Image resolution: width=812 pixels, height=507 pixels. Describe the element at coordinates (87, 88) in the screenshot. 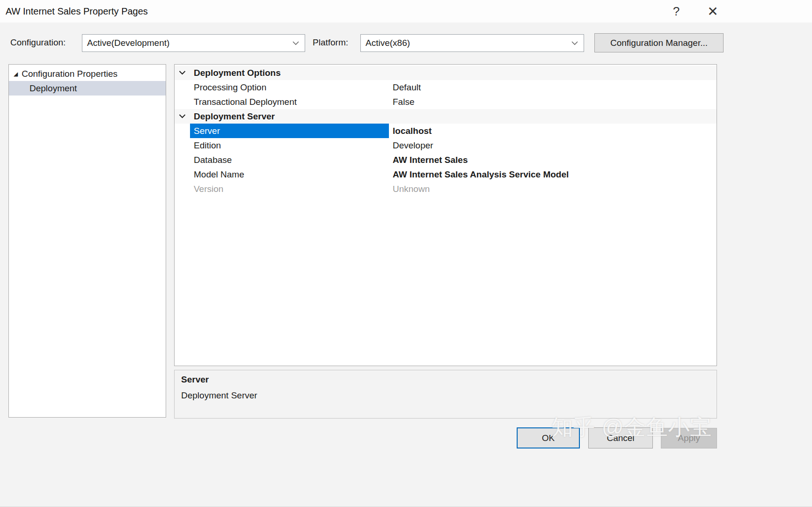

I see `tree-node-deployment: Deployment` at that location.